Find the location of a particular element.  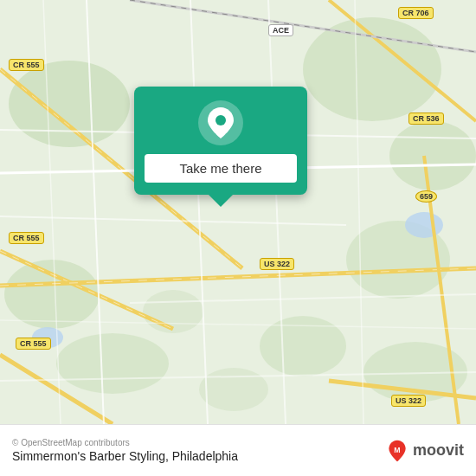

popup-card: Take me there is located at coordinates (221, 140).